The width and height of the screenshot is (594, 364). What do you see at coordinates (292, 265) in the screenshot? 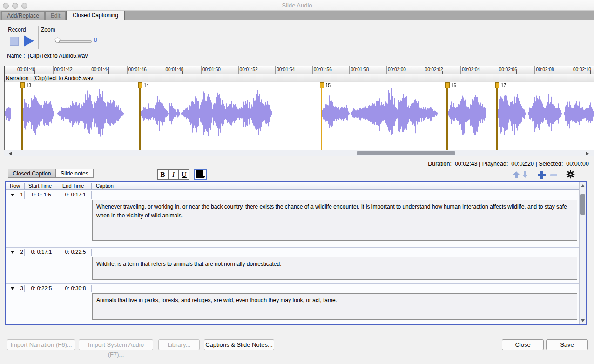
I see `table-row: 20: 0:17:10: 0:22:5Wildlife, is a term t…` at bounding box center [292, 265].